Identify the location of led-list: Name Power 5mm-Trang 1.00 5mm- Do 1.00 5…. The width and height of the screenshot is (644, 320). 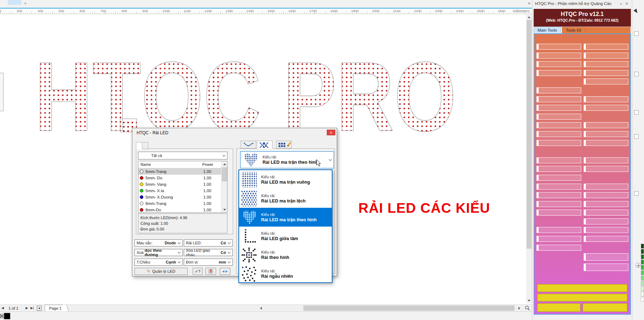
(183, 187).